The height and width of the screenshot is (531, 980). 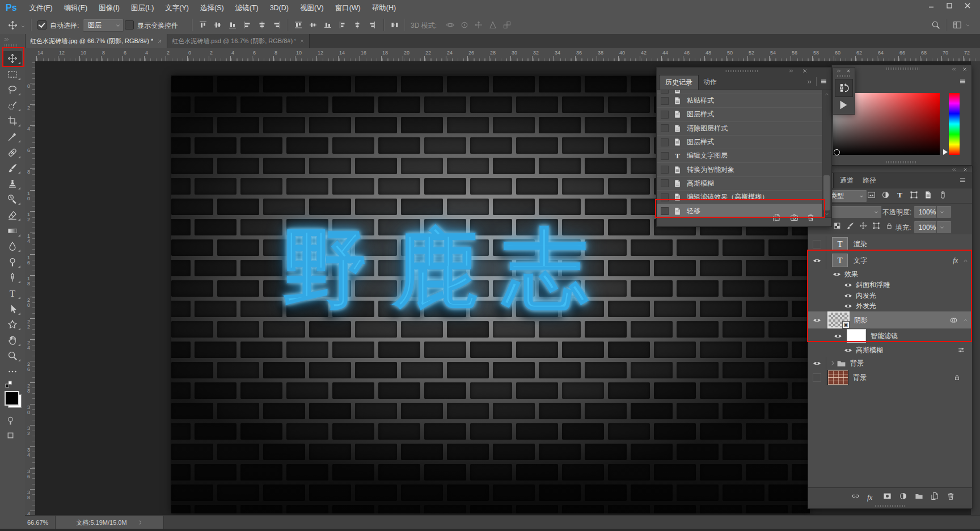 What do you see at coordinates (508, 55) in the screenshot?
I see `horizontal-ruler: 1412108642024681012141618202224262830323…` at bounding box center [508, 55].